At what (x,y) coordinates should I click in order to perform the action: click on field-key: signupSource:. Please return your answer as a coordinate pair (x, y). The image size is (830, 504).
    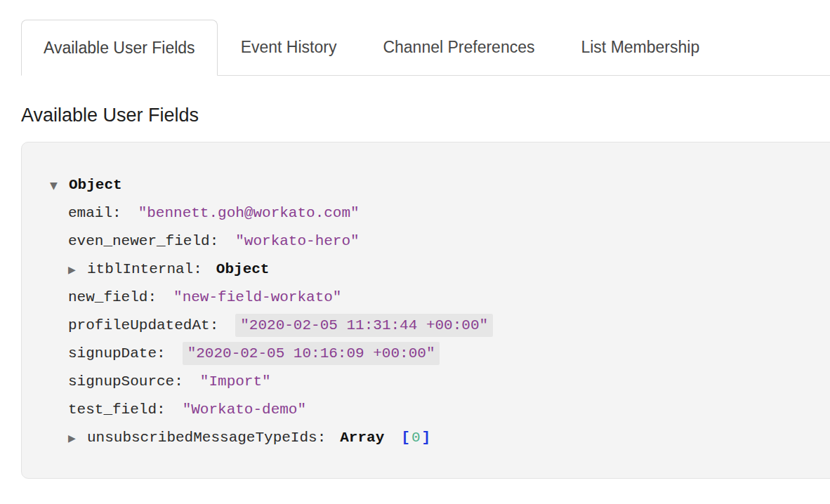
    Looking at the image, I should click on (126, 382).